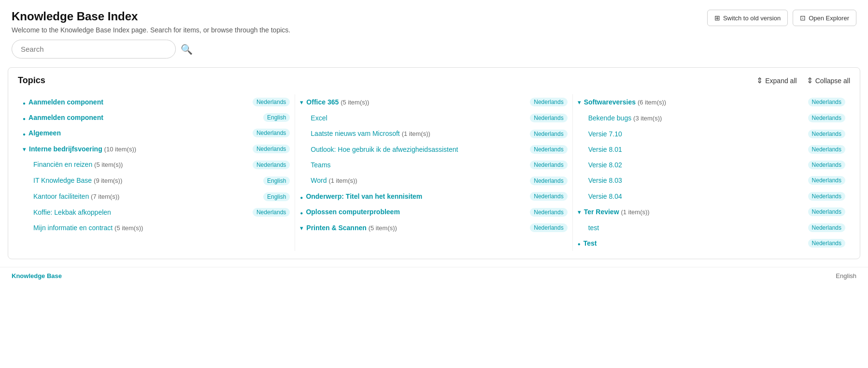 This screenshot has height=368, width=868. Describe the element at coordinates (434, 53) in the screenshot. I see `search-bar: 🔍` at that location.